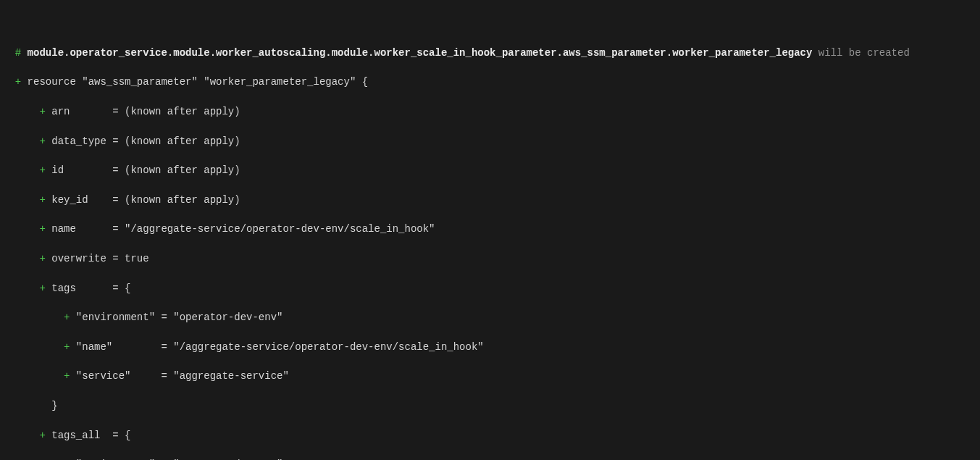 The image size is (980, 460). I want to click on attr-text: name = "/aggregate-service/operator-dev-…, so click(240, 229).